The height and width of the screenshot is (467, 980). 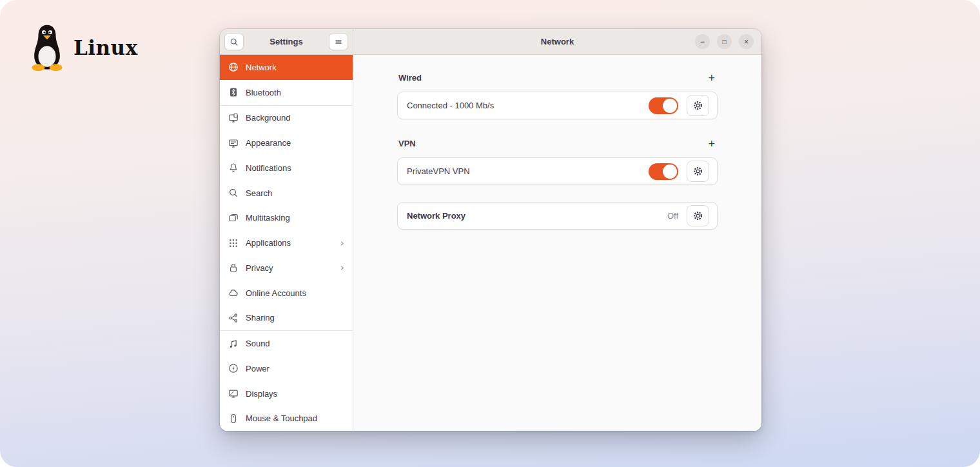 What do you see at coordinates (698, 106) in the screenshot?
I see `wired-settings-button` at bounding box center [698, 106].